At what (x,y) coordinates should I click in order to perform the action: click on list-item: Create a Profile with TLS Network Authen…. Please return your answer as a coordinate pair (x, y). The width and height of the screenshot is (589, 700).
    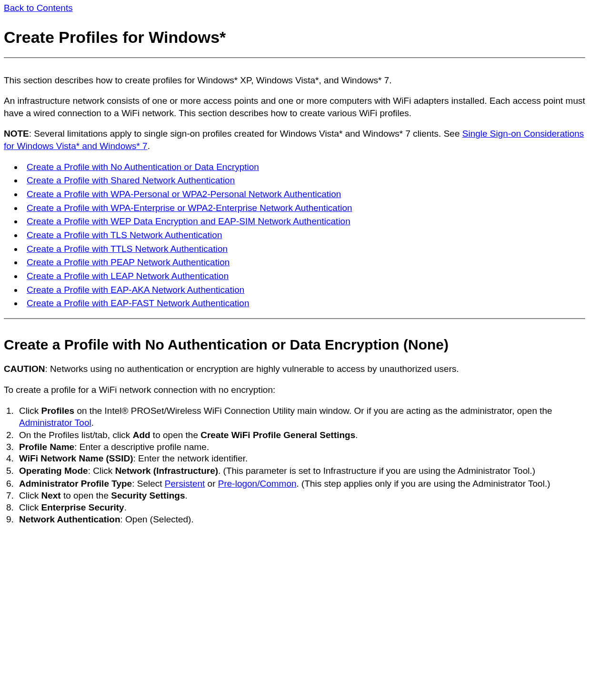
    Looking at the image, I should click on (304, 235).